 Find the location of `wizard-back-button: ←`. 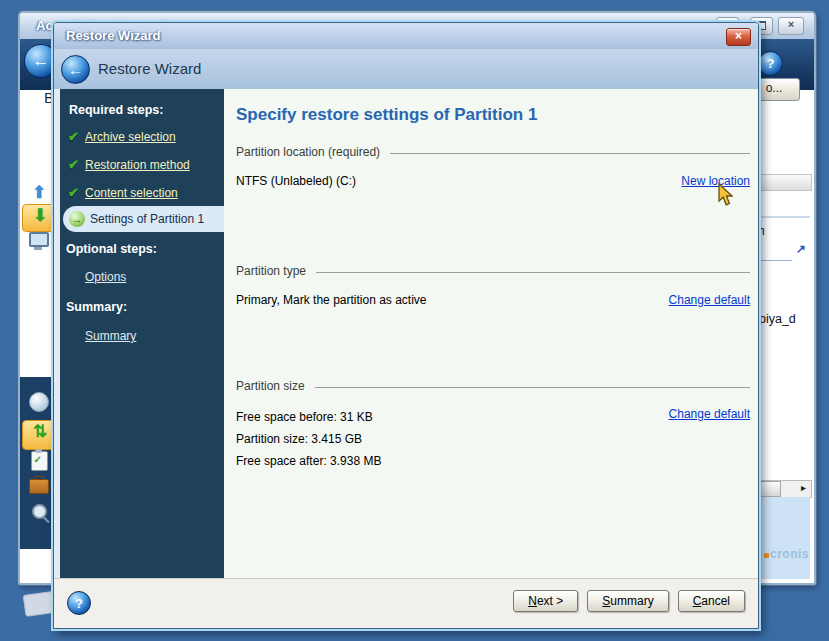

wizard-back-button: ← is located at coordinates (76, 70).